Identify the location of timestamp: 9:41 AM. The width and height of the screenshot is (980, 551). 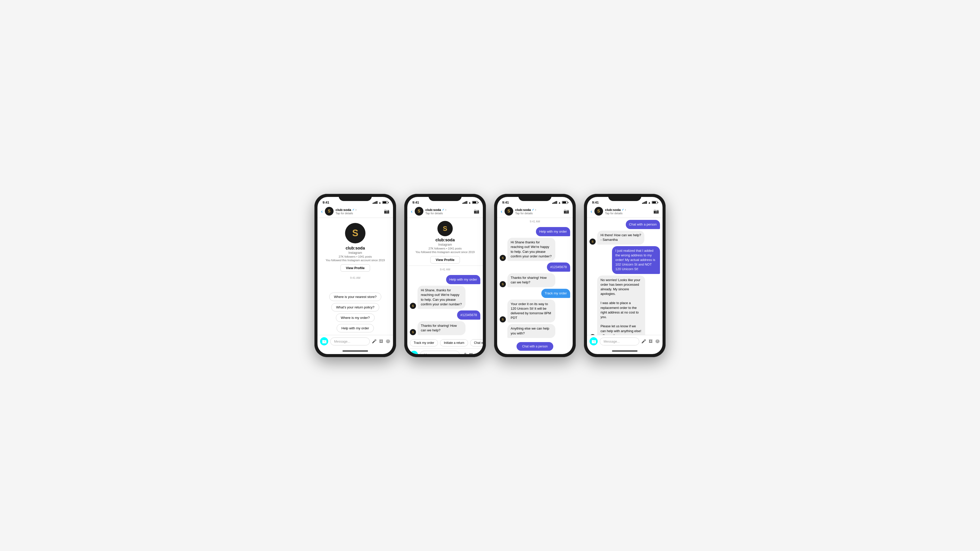
(355, 278).